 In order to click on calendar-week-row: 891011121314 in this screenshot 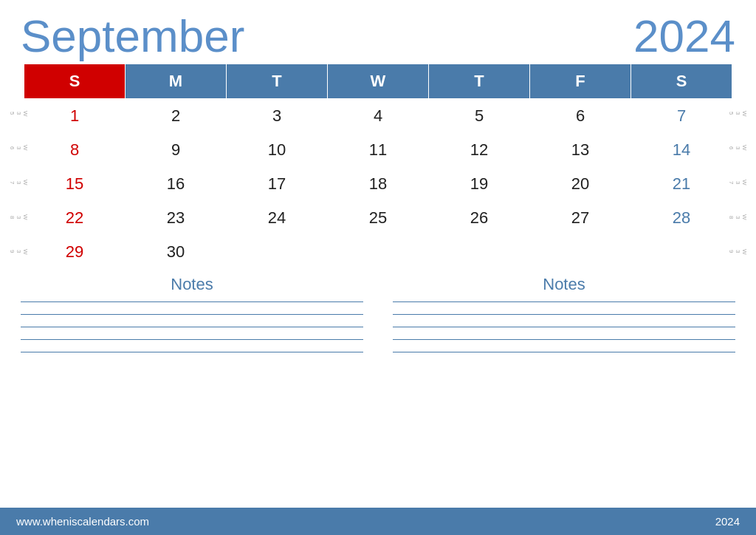, I will do `click(378, 150)`.